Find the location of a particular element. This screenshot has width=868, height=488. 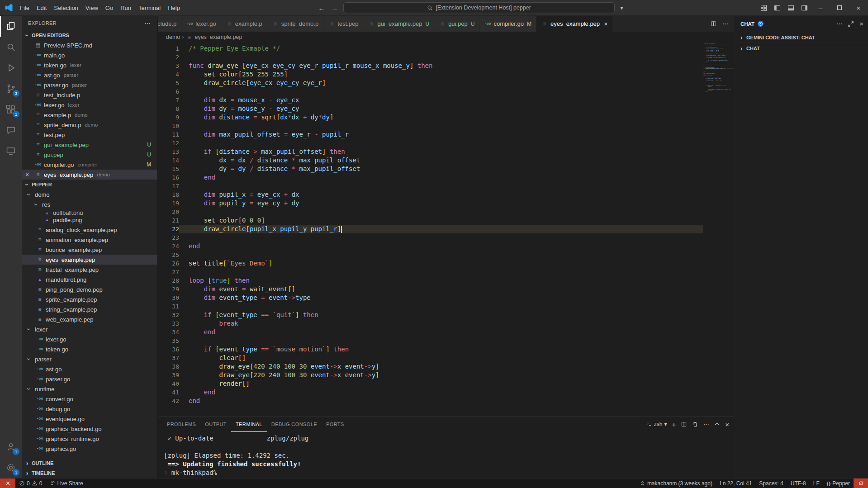

panel-tab-ports: PORTS is located at coordinates (335, 424).